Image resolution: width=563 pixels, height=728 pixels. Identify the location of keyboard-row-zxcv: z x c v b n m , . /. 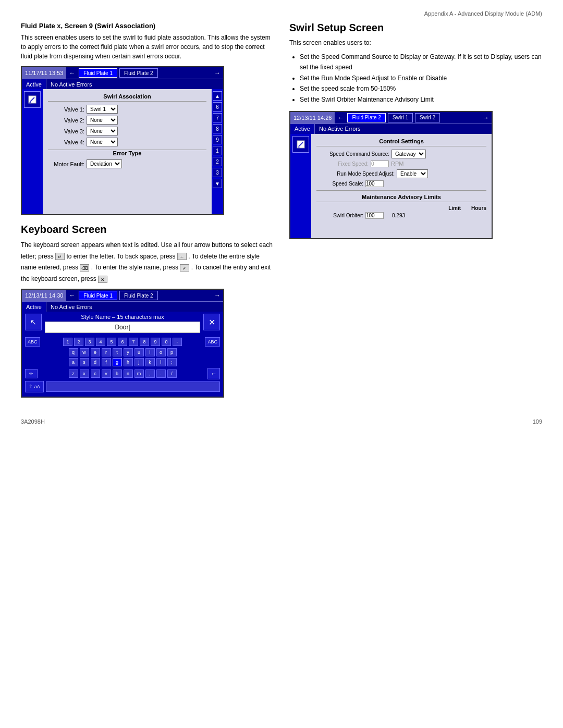
(123, 374).